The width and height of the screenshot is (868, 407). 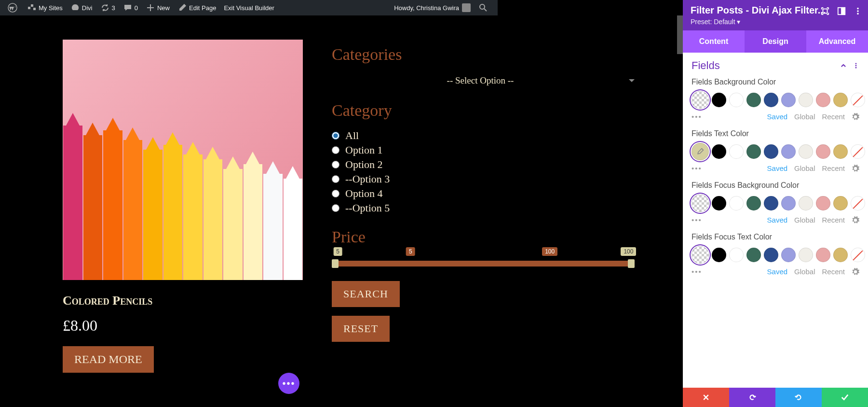 What do you see at coordinates (289, 383) in the screenshot?
I see `fab-menu-button: •••` at bounding box center [289, 383].